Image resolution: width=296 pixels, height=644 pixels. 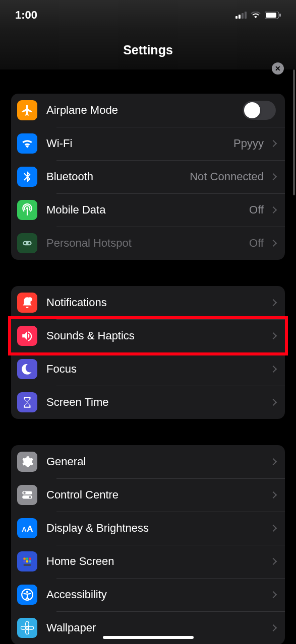 I want to click on settings-row-sounds-haptics: Sounds & Haptics, so click(x=148, y=336).